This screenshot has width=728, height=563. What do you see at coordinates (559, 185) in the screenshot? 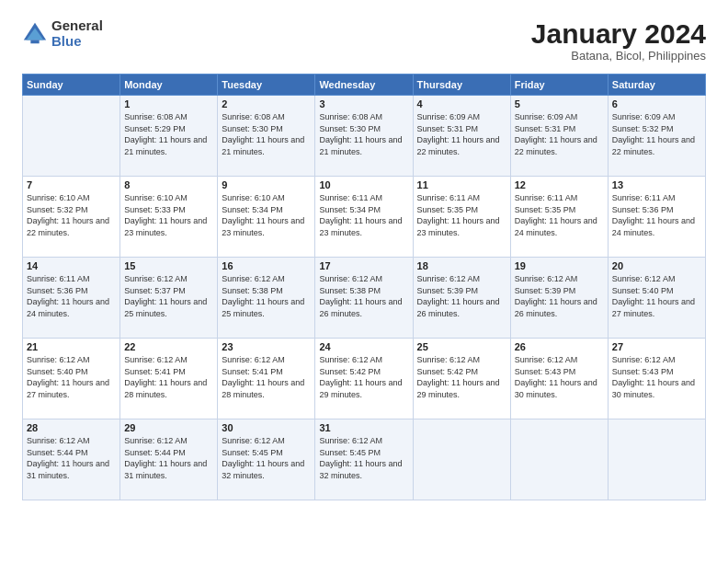
I see `day-number: 12` at bounding box center [559, 185].